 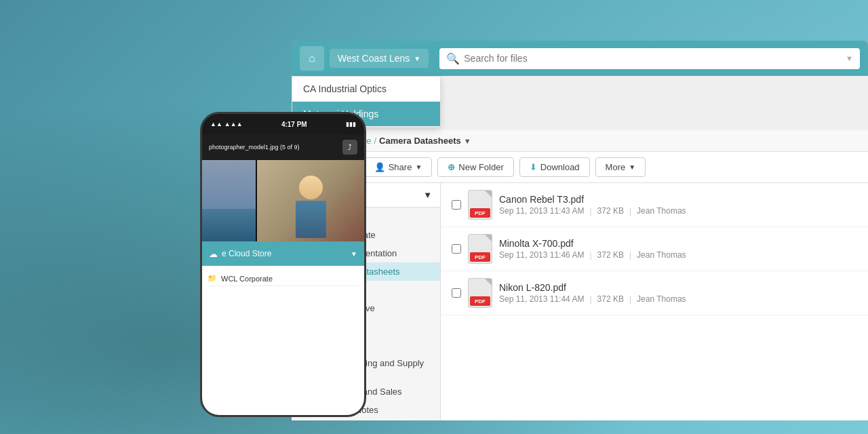 I want to click on share-icon: 👤, so click(x=380, y=167).